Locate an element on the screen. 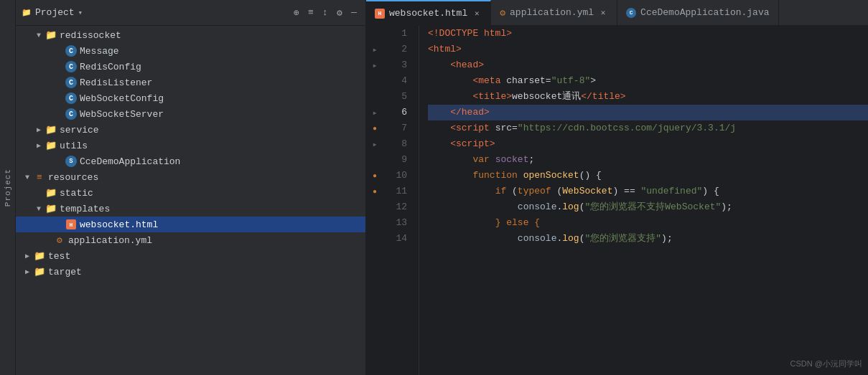 This screenshot has width=868, height=375. sync-icon: ⊕ is located at coordinates (297, 13).